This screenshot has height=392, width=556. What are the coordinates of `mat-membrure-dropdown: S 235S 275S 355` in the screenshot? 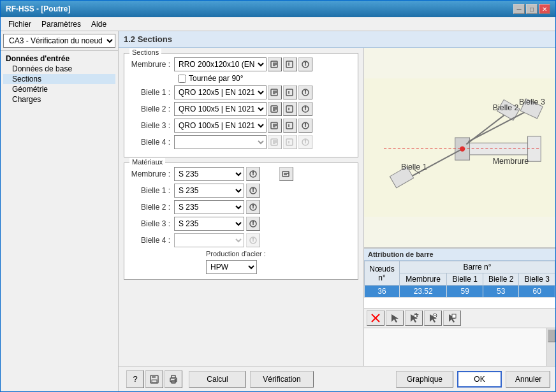 It's located at (209, 174).